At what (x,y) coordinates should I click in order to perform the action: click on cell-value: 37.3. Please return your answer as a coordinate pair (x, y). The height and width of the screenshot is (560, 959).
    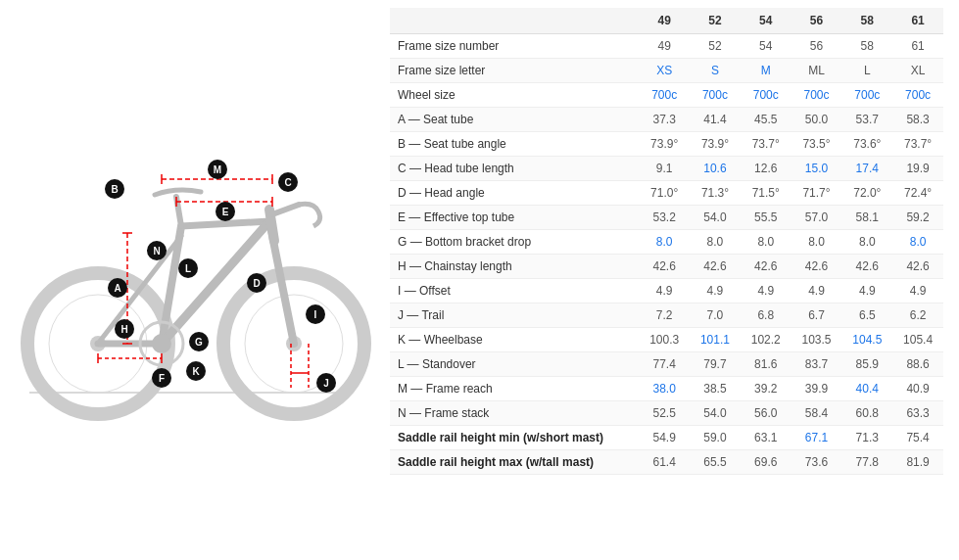
    Looking at the image, I should click on (664, 119).